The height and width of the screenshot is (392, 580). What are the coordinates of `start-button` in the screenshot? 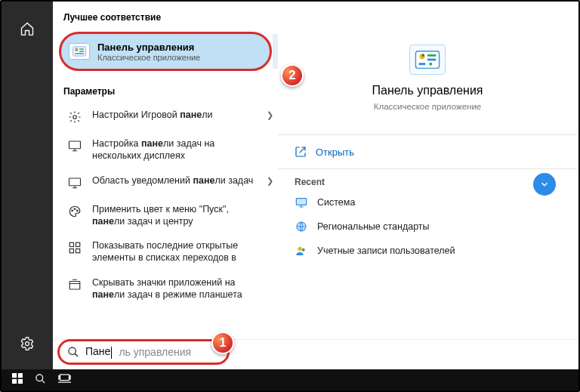 It's located at (17, 380).